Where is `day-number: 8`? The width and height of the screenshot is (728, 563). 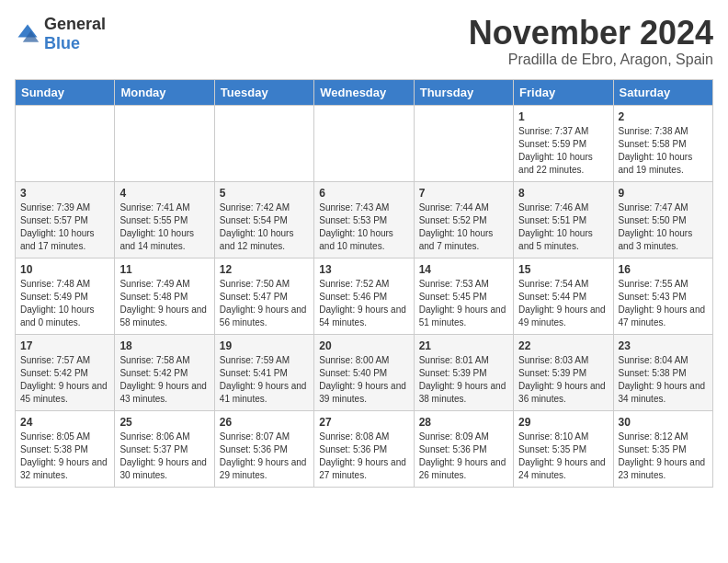
day-number: 8 is located at coordinates (563, 193).